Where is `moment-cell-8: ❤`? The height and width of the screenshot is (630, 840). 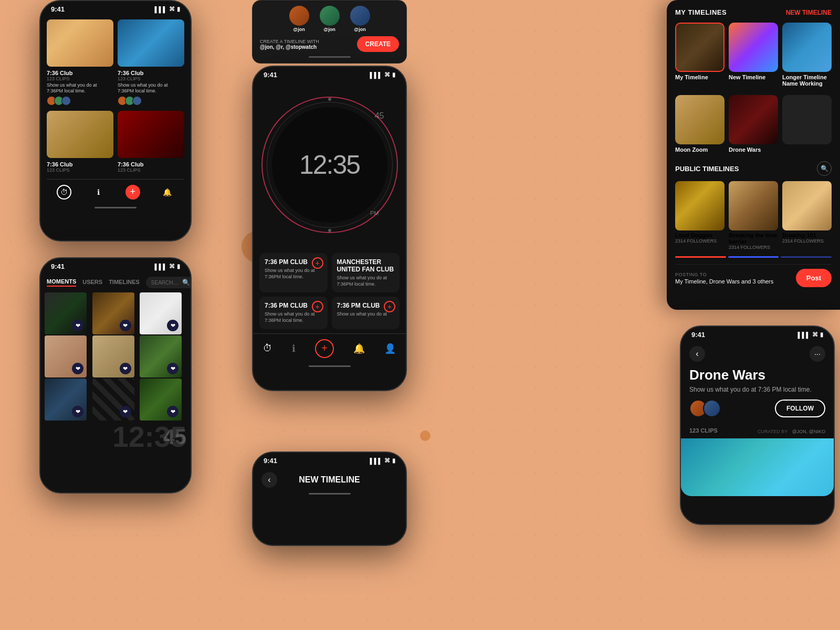 moment-cell-8: ❤ is located at coordinates (113, 400).